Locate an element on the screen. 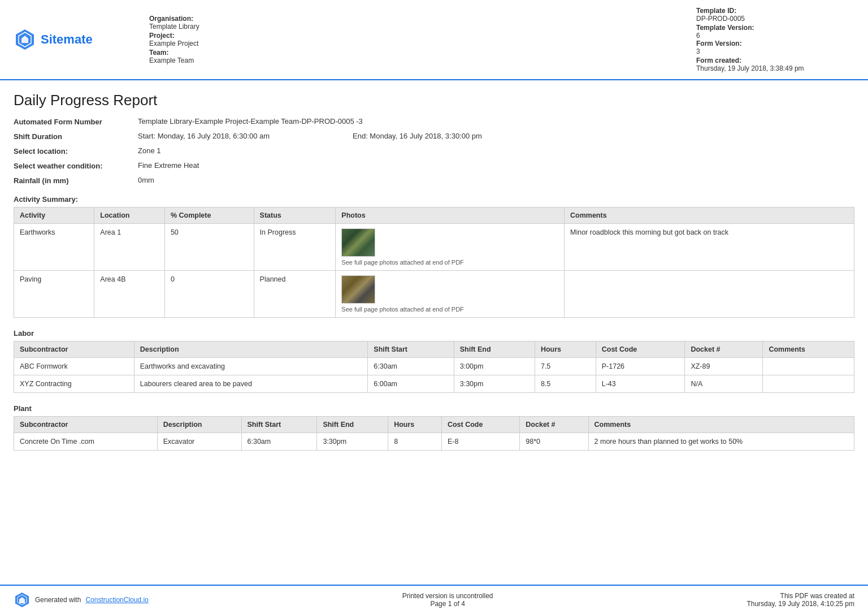 This screenshot has width=868, height=614. location-cell: Area 4B is located at coordinates (130, 294).